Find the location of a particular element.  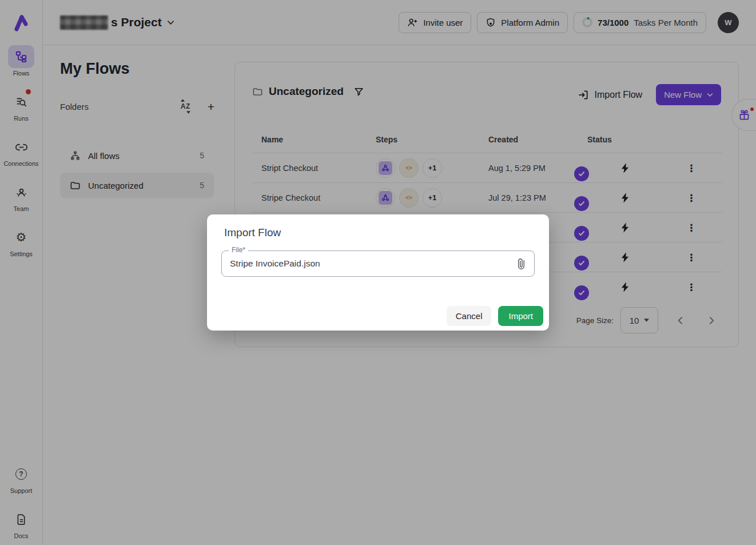

cancel-button: Cancel is located at coordinates (469, 316).